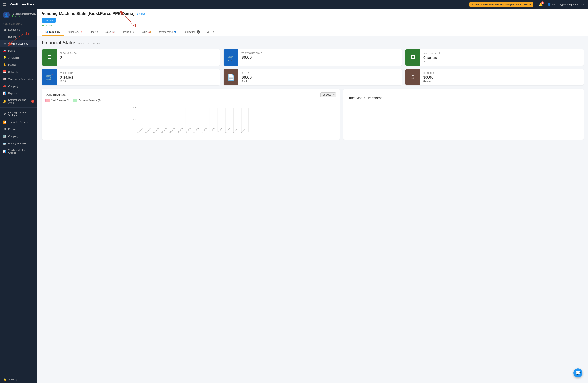  What do you see at coordinates (5, 379) in the screenshot?
I see `security-icon: 🔒` at bounding box center [5, 379].